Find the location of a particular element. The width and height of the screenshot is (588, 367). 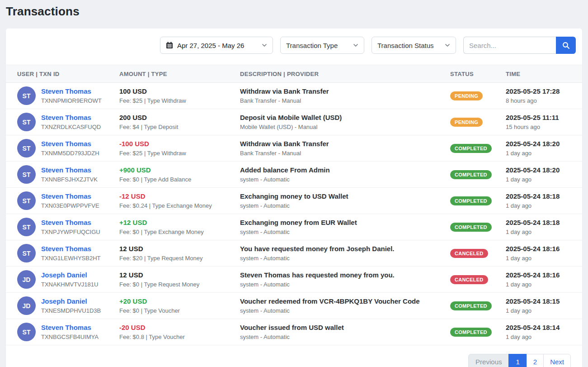

txn-id: TXNMM5DD793JDZH is located at coordinates (71, 153).